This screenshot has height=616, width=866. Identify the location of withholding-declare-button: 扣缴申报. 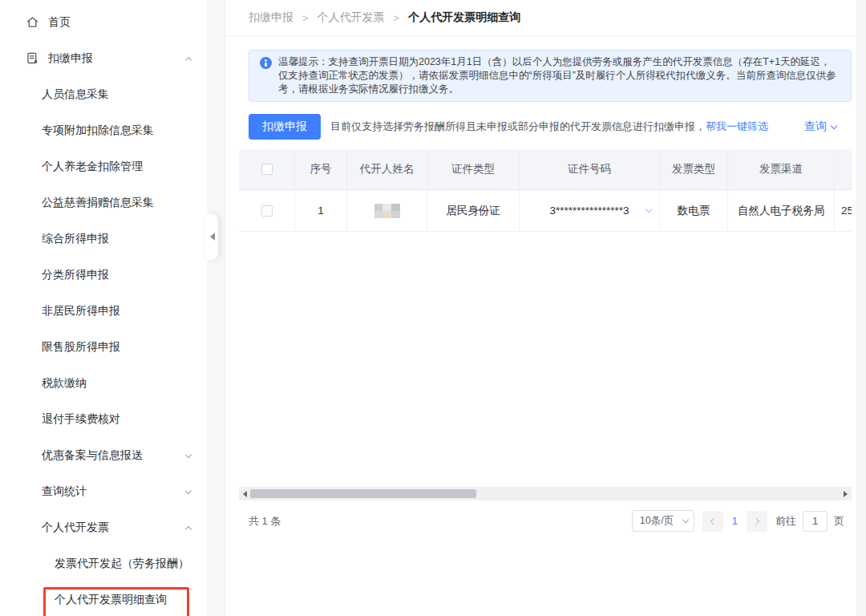
(285, 127).